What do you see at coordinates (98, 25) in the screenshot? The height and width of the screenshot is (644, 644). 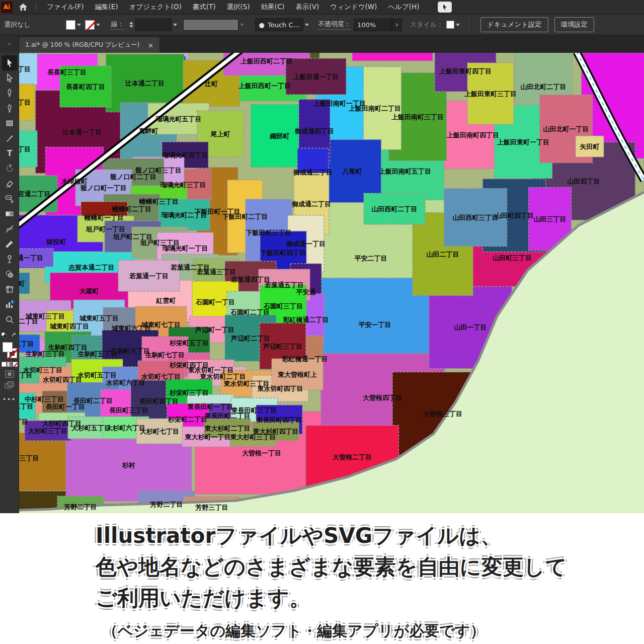 I see `stroke-chevron-icon` at bounding box center [98, 25].